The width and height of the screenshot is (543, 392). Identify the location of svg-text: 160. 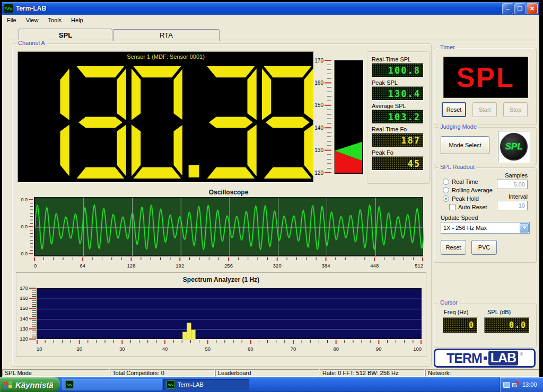
(24, 298).